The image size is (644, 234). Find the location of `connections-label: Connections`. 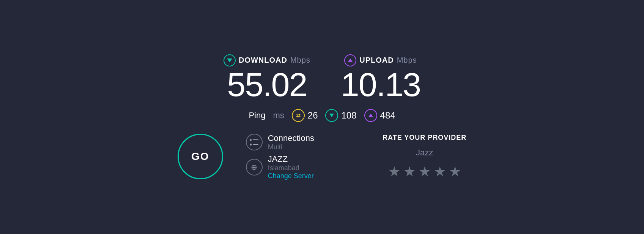

connections-label: Connections is located at coordinates (291, 138).